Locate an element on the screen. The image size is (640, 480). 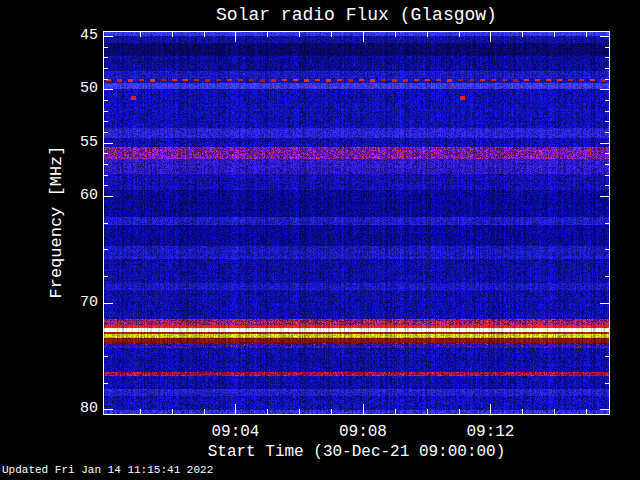
updated-timestamp: Updated Fri Jan 14 11:15:41 2022 is located at coordinates (108, 470).